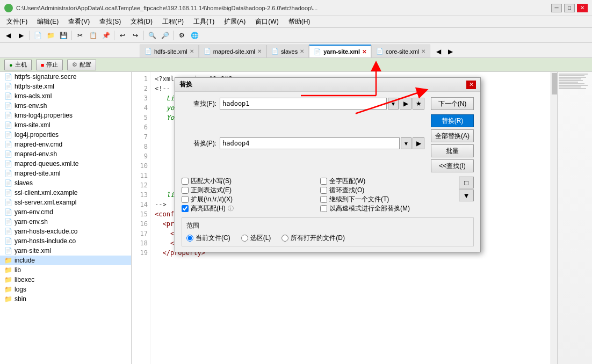 The height and width of the screenshot is (364, 592). I want to click on sidebar-item-sbin: 📁 sbin, so click(66, 299).